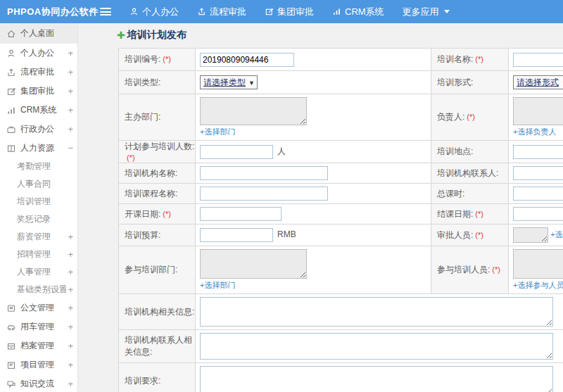 This screenshot has width=563, height=392. What do you see at coordinates (470, 83) in the screenshot?
I see `field-label: 培训形式:` at bounding box center [470, 83].